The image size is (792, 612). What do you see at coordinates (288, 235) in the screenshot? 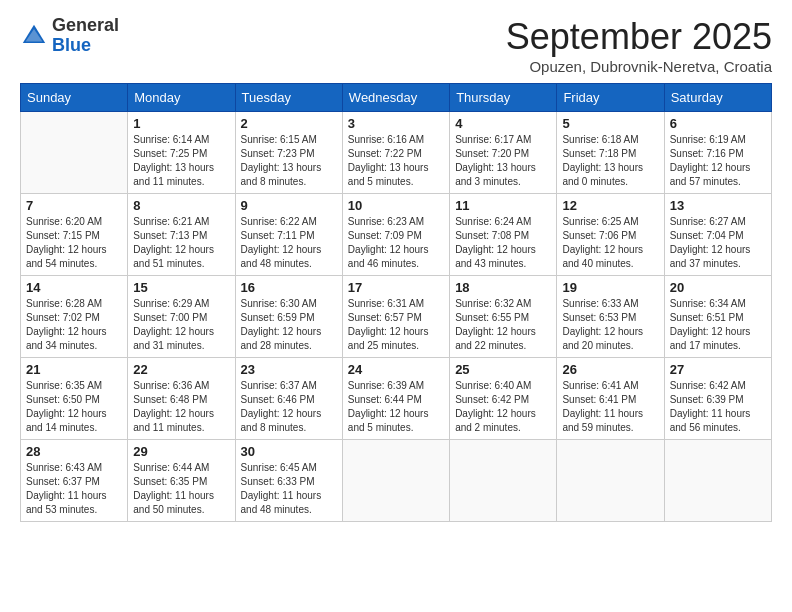
I see `calendar-cell: 9Sunrise: 6:22 AM Sunset: 7:11 PM Daylig…` at bounding box center [288, 235].